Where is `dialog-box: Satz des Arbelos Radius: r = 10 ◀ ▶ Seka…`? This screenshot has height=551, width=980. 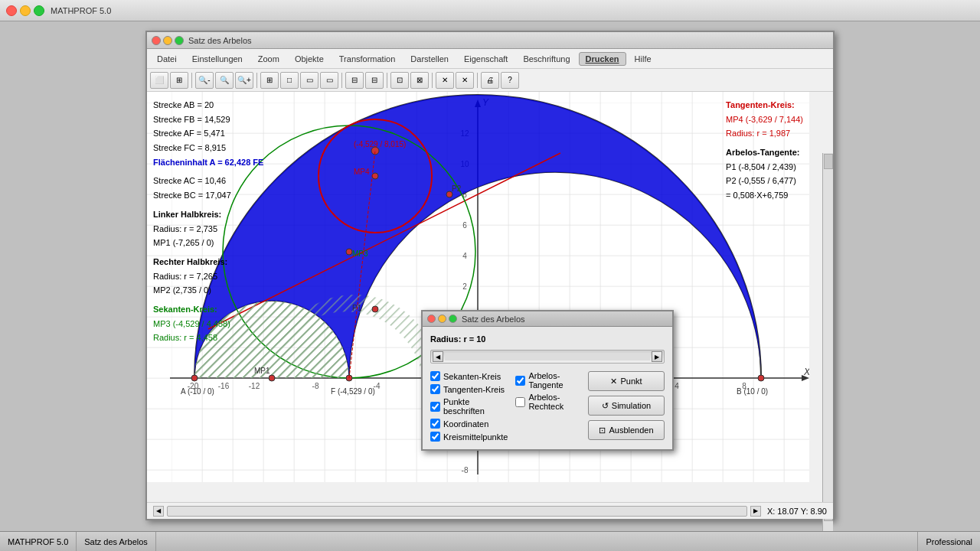 dialog-box: Satz des Arbelos Radius: r = 10 ◀ ▶ Seka… is located at coordinates (547, 380).